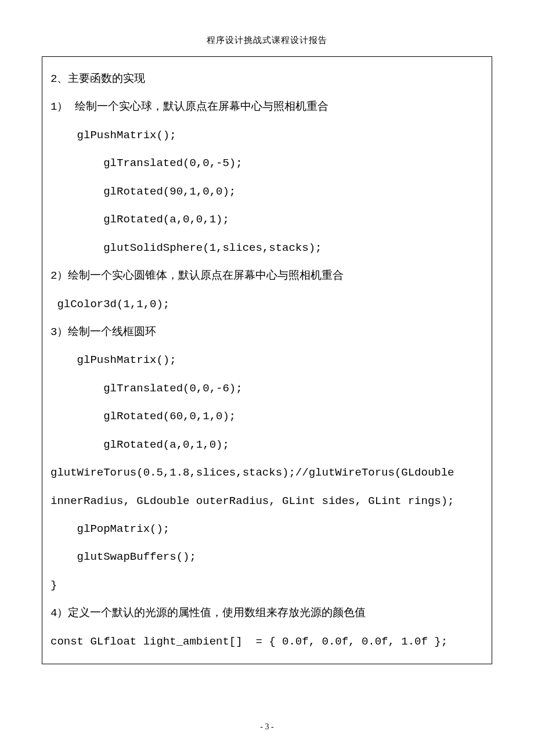 This screenshot has height=756, width=534. What do you see at coordinates (267, 727) in the screenshot?
I see `page-footer: - 3 -` at bounding box center [267, 727].